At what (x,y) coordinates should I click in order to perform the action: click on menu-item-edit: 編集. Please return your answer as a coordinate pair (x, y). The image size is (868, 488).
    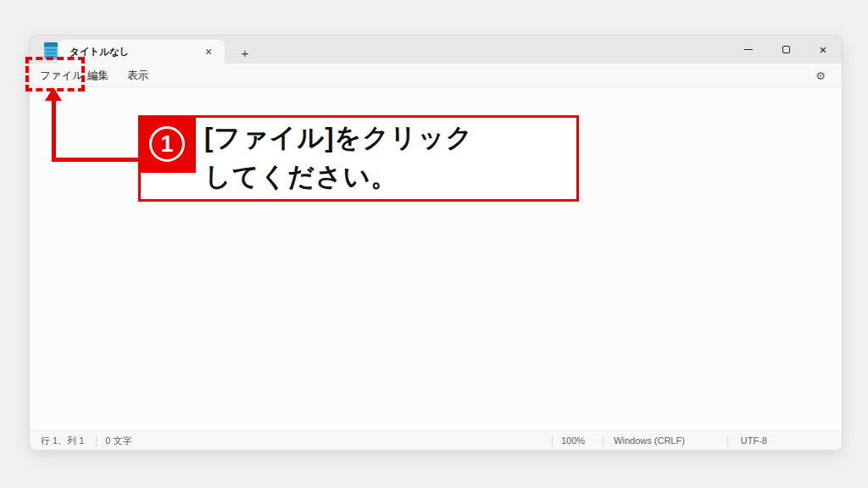
    Looking at the image, I should click on (98, 75).